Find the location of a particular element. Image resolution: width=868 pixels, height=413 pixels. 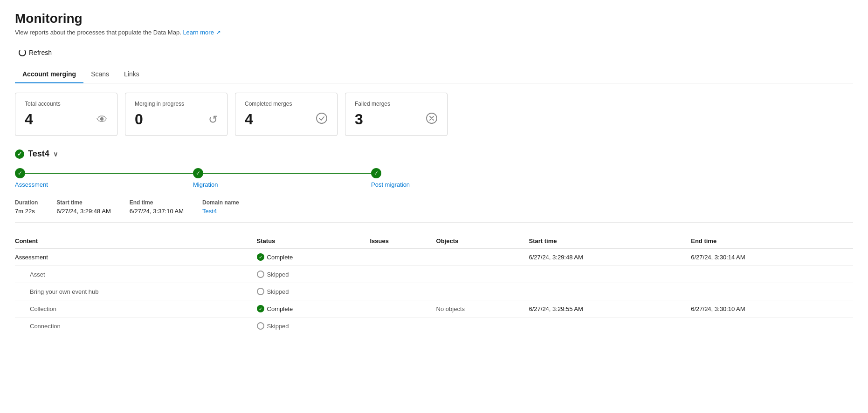

tab-account-merging: Account merging is located at coordinates (49, 74).